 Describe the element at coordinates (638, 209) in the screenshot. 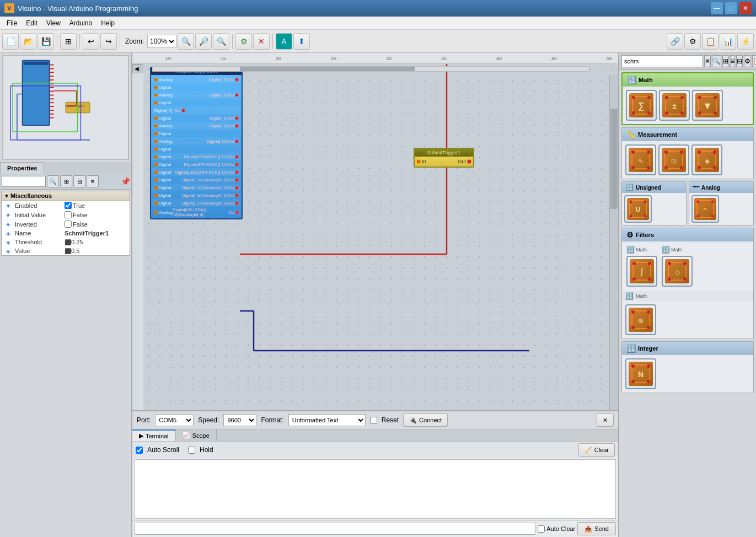

I see `unsigned-item-1: U` at that location.